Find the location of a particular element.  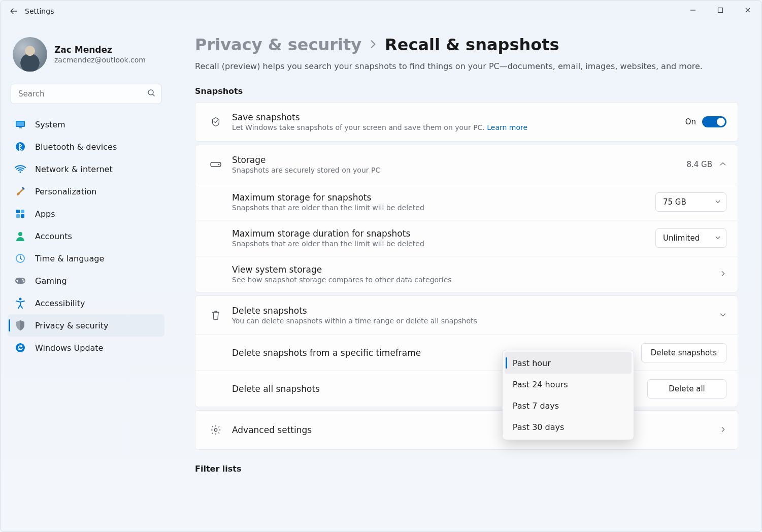

toggle-state-label: On is located at coordinates (690, 122).